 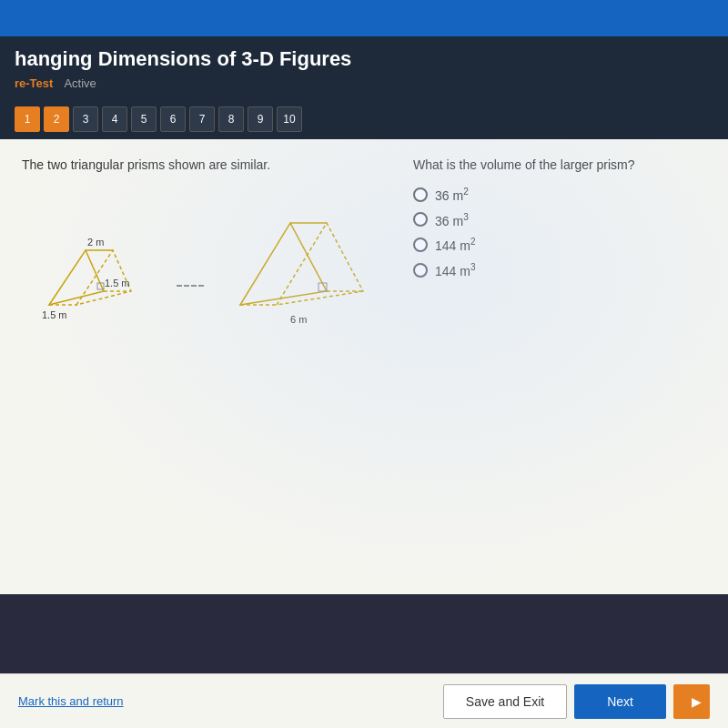 What do you see at coordinates (56, 119) in the screenshot?
I see `page-btn-2: 2` at bounding box center [56, 119].